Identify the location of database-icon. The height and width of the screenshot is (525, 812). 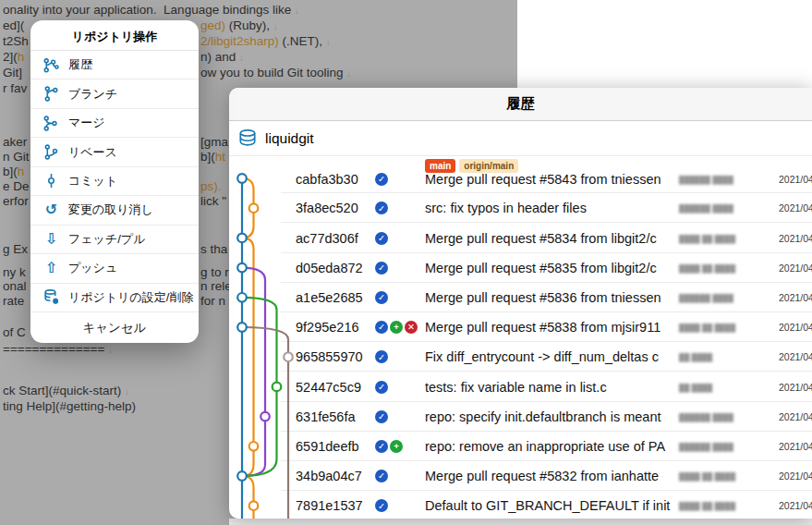
(248, 139).